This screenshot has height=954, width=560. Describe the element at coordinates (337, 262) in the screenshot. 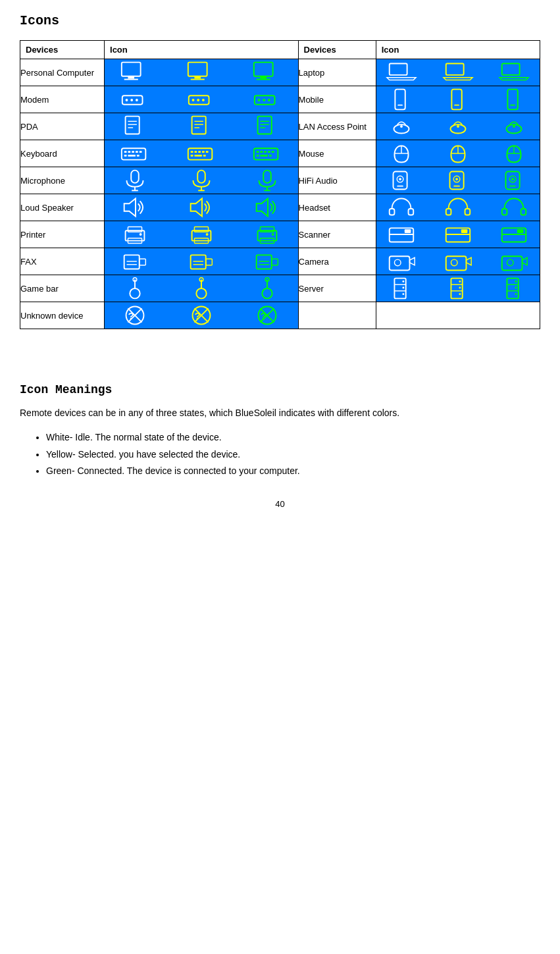

I see `device-name: Camera` at that location.